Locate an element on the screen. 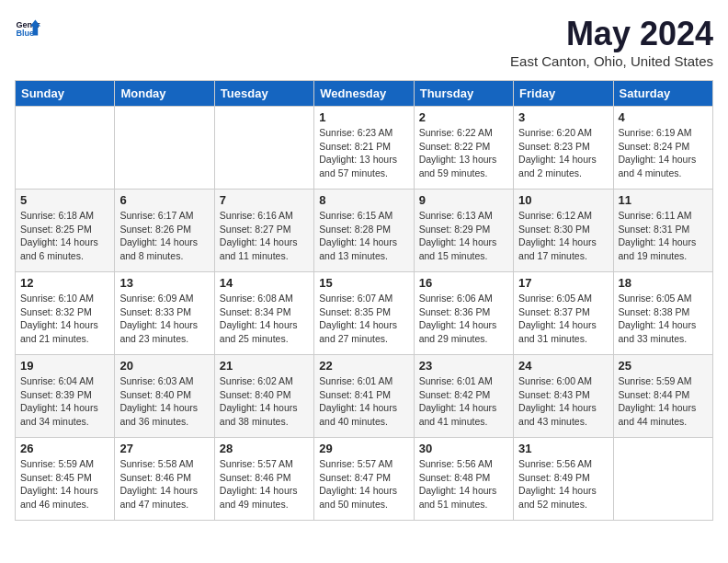 The image size is (728, 563). day-number: 3 is located at coordinates (563, 118).